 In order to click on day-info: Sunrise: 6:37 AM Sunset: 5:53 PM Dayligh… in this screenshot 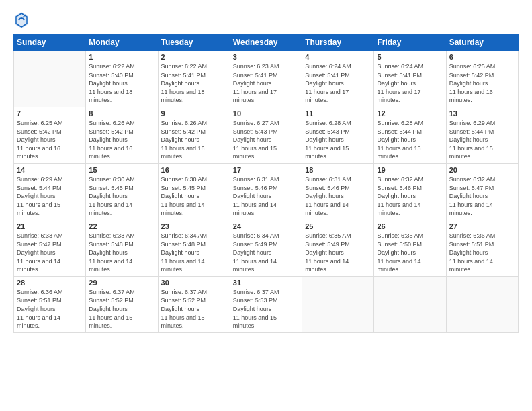, I will do `click(266, 309)`.